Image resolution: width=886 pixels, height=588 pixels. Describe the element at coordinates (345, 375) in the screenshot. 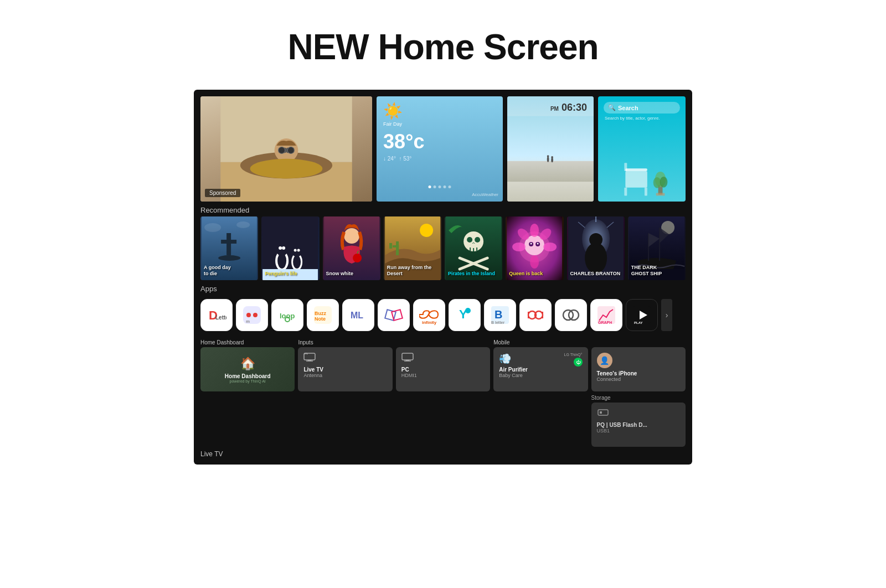

I see `live-tv-sub: Antenna` at that location.